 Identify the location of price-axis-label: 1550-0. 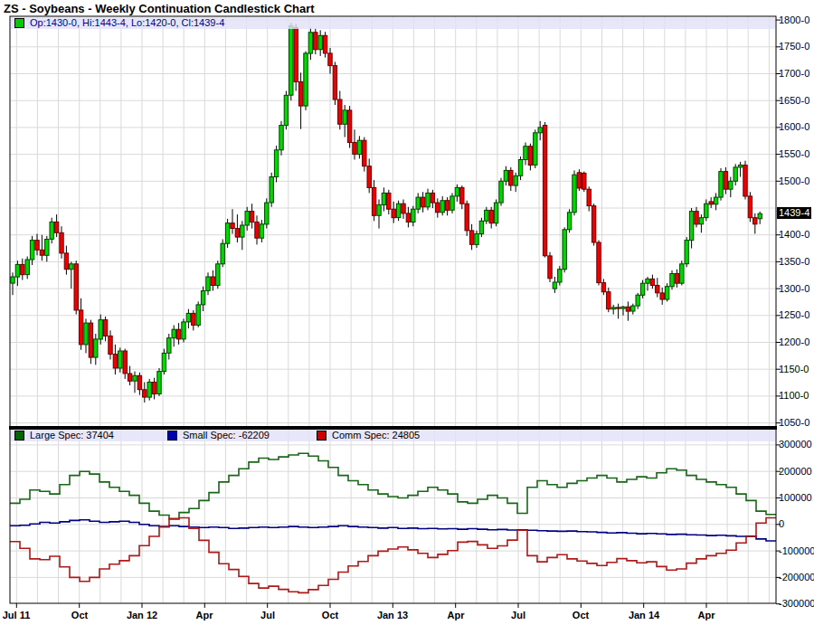
(794, 154).